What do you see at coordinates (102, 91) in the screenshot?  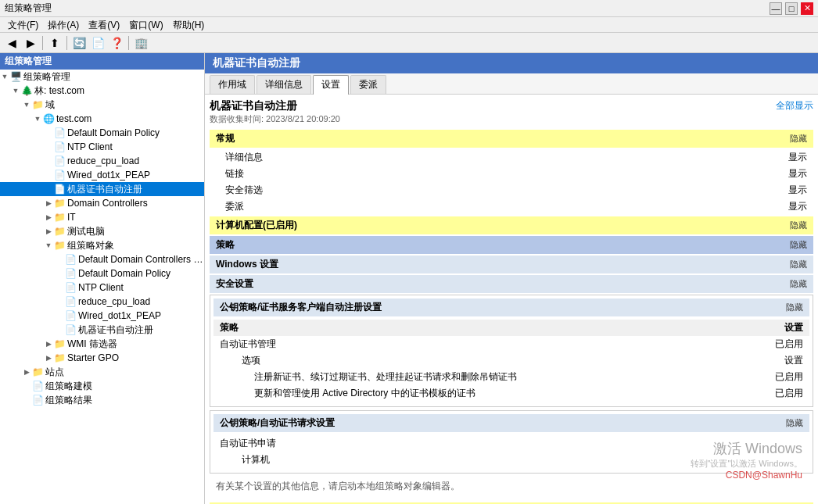 I see `tree-node-forest: ▼🌲林: test.com` at bounding box center [102, 91].